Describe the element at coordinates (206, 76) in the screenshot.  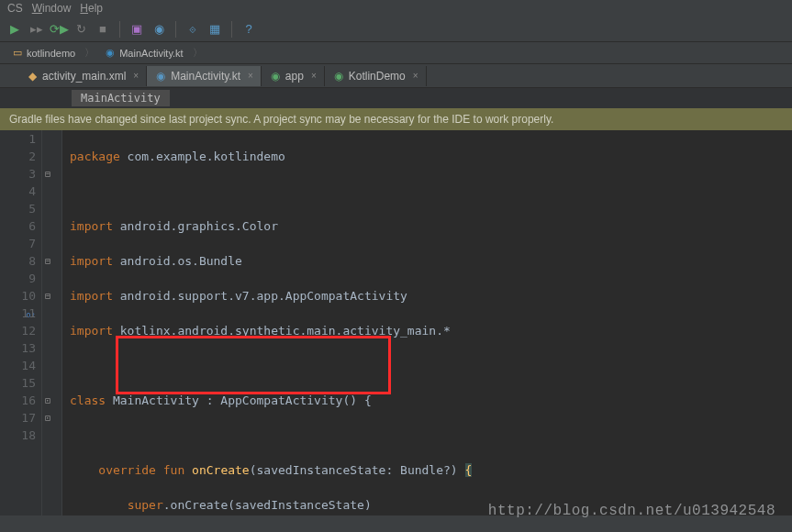
I see `tab-label: MainActivity.kt` at that location.